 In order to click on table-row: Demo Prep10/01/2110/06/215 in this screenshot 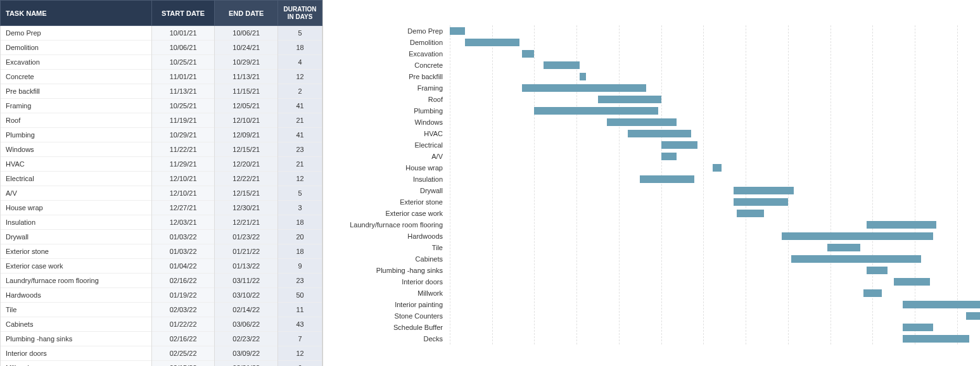, I will do `click(162, 33)`.